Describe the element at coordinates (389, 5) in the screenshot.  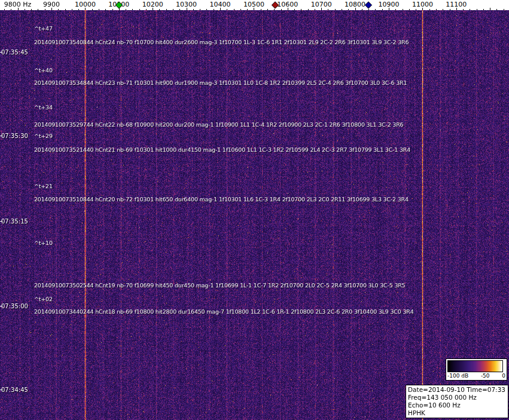
I see `freq-tick-label: 10900` at that location.